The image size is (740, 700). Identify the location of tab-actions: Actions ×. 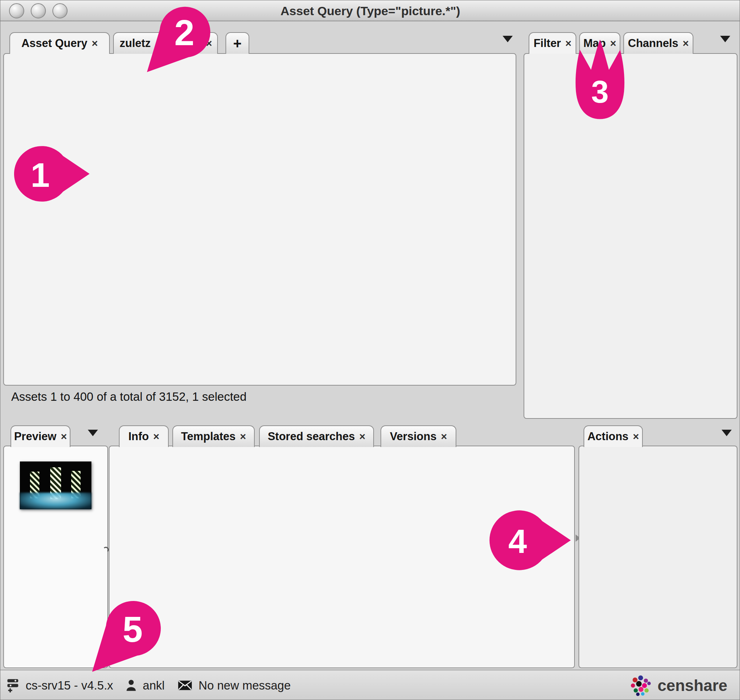
(613, 436).